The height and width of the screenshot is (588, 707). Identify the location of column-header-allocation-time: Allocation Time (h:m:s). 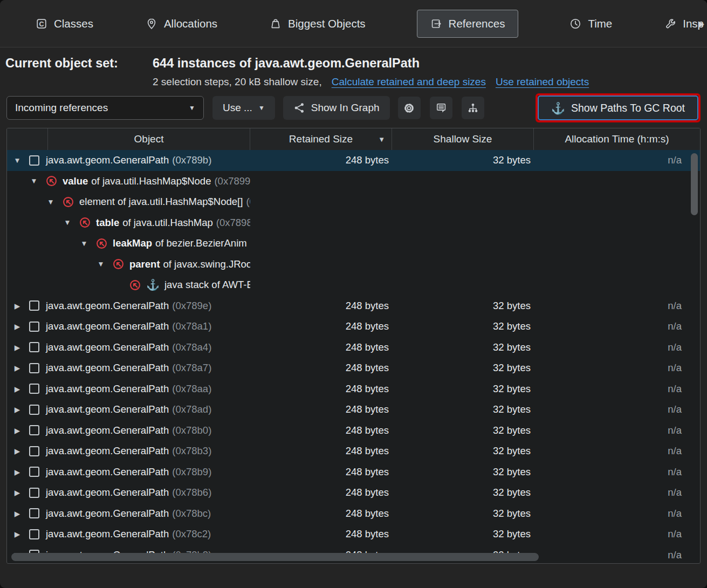
(617, 139).